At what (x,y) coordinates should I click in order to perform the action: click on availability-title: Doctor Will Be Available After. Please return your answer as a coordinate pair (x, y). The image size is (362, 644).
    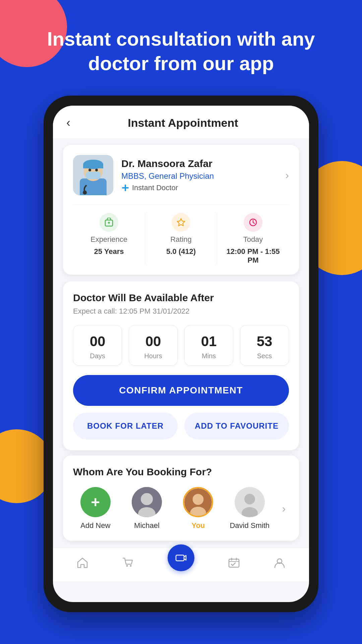
    Looking at the image, I should click on (181, 298).